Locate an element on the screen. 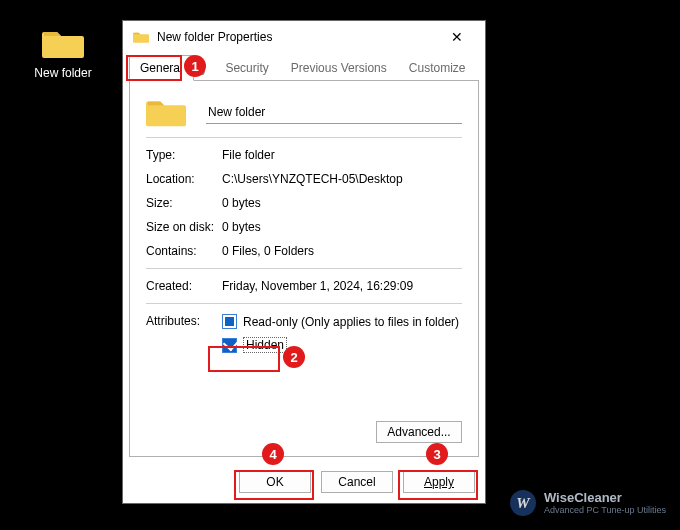 This screenshot has height=530, width=680. sizeondisk-label: Size on disk: is located at coordinates (184, 227).